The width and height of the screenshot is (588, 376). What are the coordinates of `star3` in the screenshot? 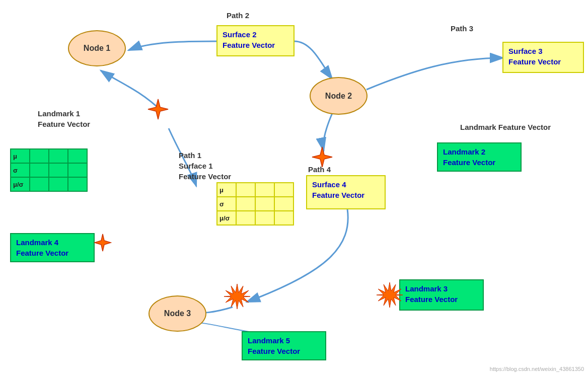 It's located at (237, 296).